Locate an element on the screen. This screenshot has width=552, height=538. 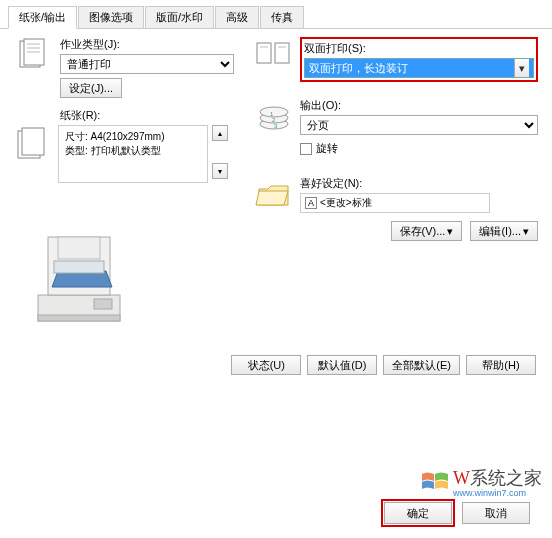
dialog-button-row: 确定 取消 is located at coordinates (457, 513).